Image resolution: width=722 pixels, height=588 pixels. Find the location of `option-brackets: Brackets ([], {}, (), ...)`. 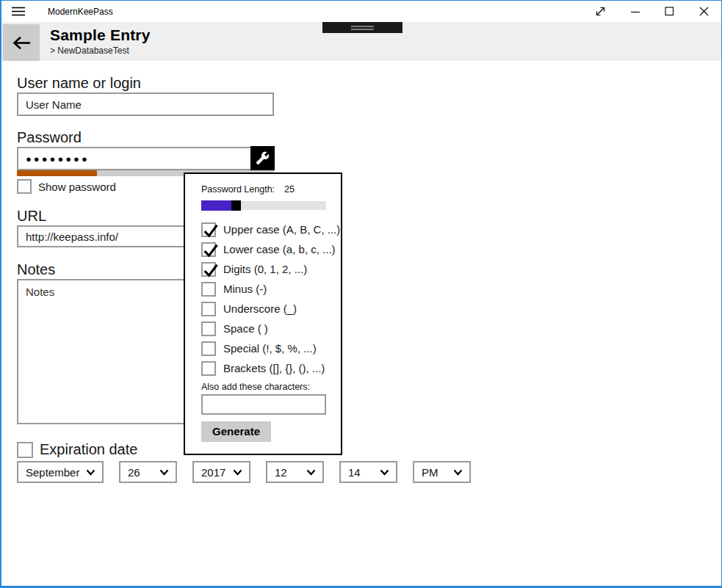

option-brackets: Brackets ([], {}, (), ...) is located at coordinates (271, 369).